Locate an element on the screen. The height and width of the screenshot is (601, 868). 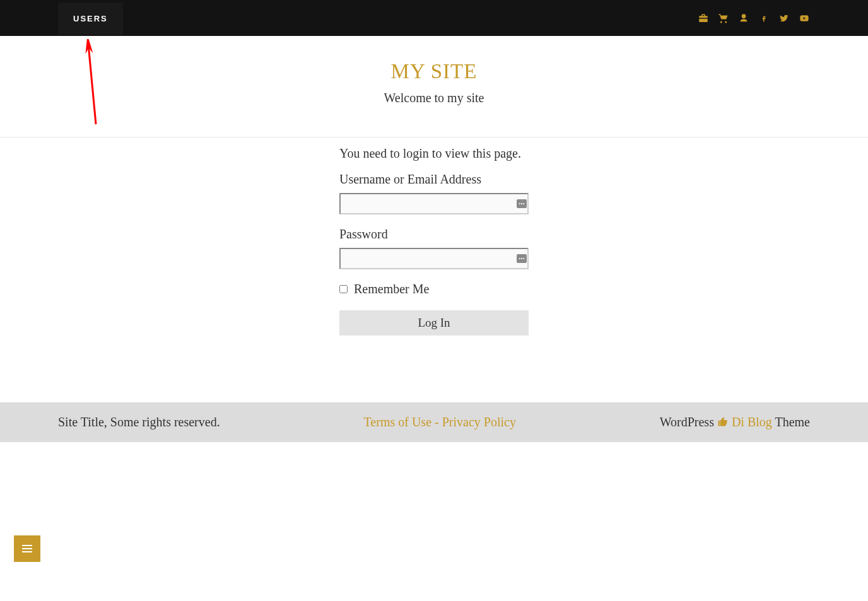
remember-checkbox is located at coordinates (343, 289).